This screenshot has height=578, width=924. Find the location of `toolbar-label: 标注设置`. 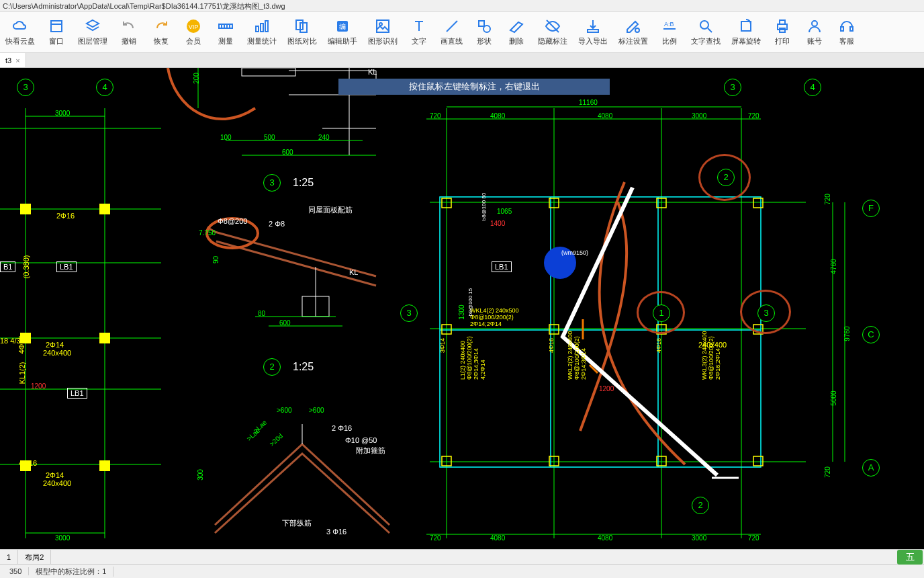

toolbar-label: 标注设置 is located at coordinates (633, 42).